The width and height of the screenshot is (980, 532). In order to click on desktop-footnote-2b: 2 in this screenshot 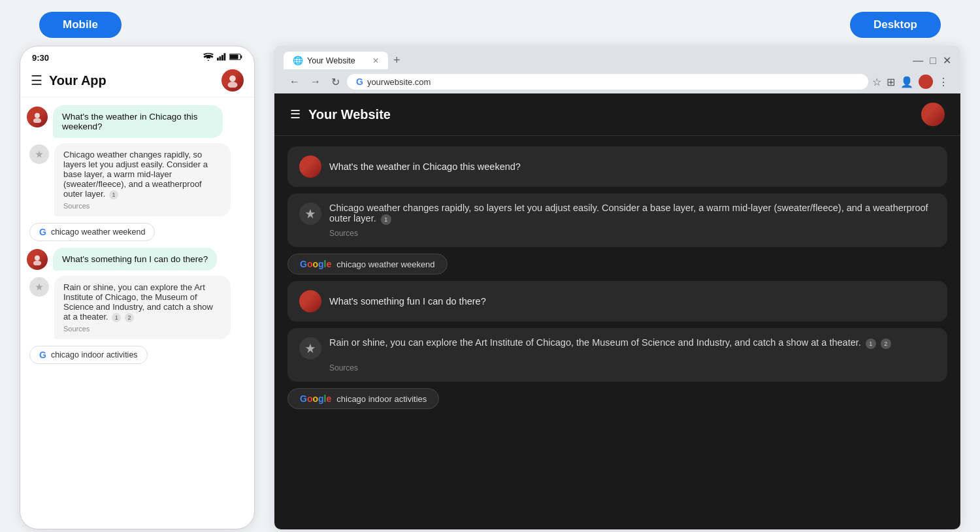, I will do `click(886, 344)`.